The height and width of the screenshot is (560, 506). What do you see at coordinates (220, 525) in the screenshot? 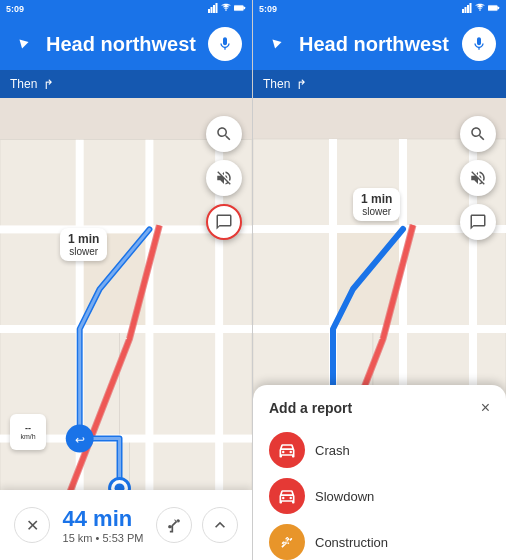
I see `expand-button` at bounding box center [220, 525].